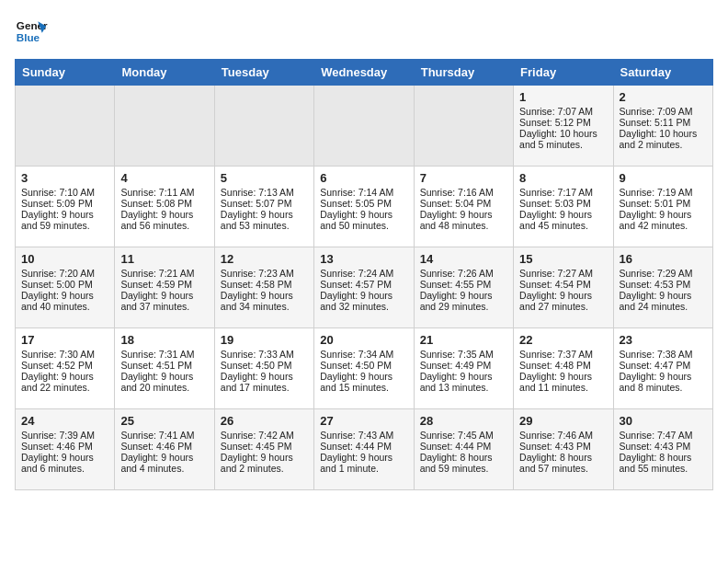 Image resolution: width=728 pixels, height=563 pixels. Describe the element at coordinates (563, 435) in the screenshot. I see `cell-info: Sunrise: 7:46 AM` at that location.